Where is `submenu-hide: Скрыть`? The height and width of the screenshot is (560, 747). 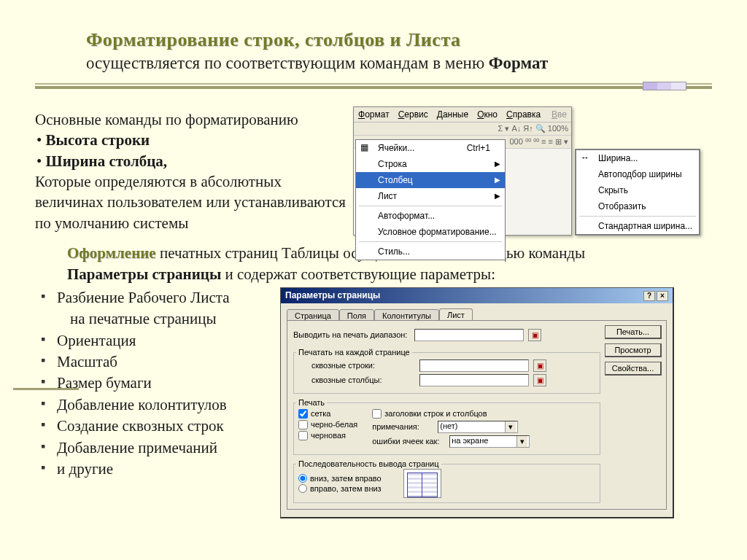
submenu-hide: Скрыть is located at coordinates (638, 190).